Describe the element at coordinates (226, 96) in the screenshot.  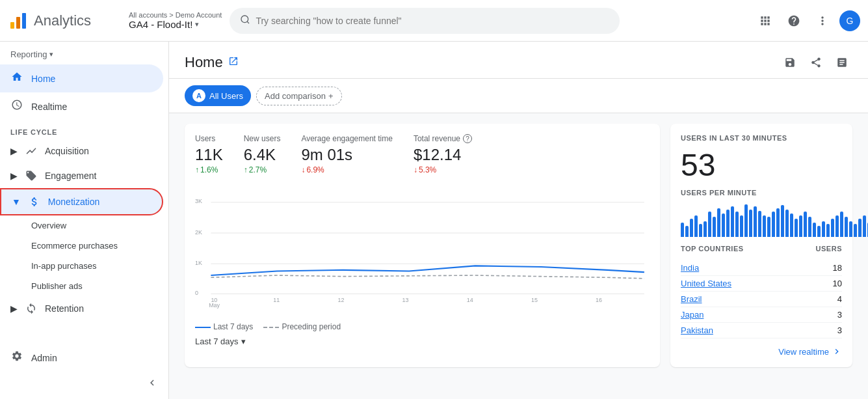
I see `segment-chip-label: All Users` at that location.